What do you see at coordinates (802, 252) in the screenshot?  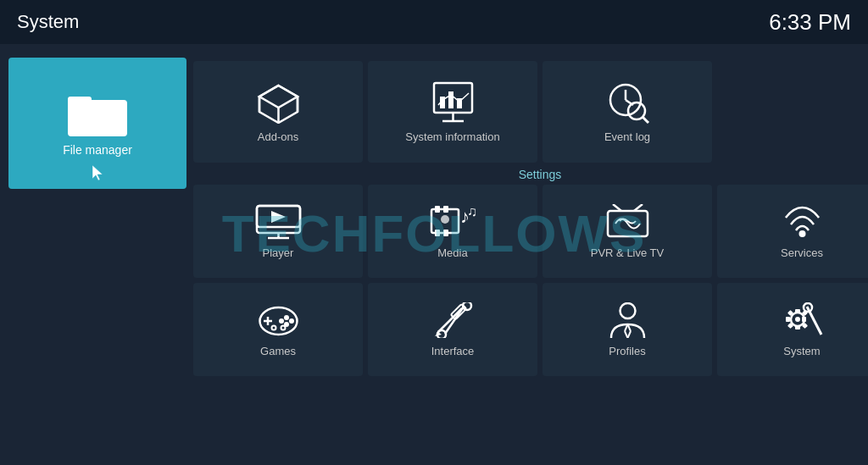 I see `services-label: Services` at bounding box center [802, 252].